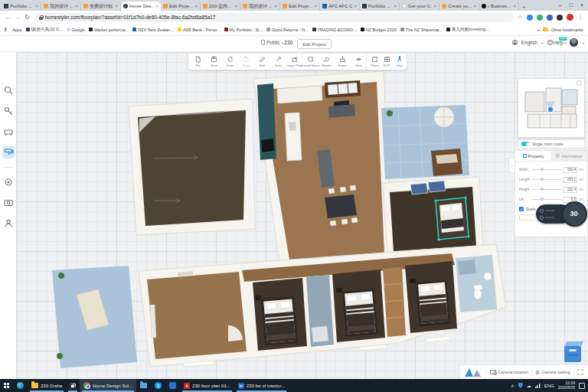  What do you see at coordinates (8, 203) in the screenshot?
I see `snapshot-tool-icon` at bounding box center [8, 203].